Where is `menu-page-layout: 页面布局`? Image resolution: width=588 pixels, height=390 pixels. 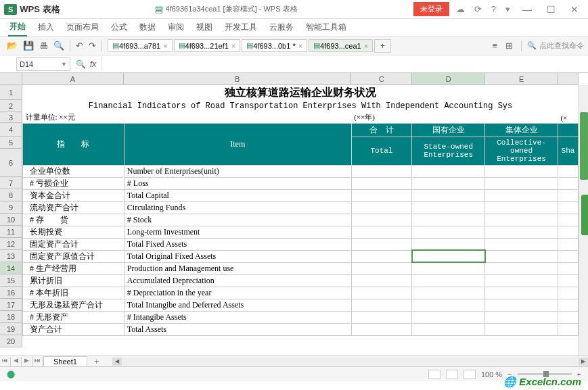 menu-page-layout: 页面布局 is located at coordinates (83, 27).